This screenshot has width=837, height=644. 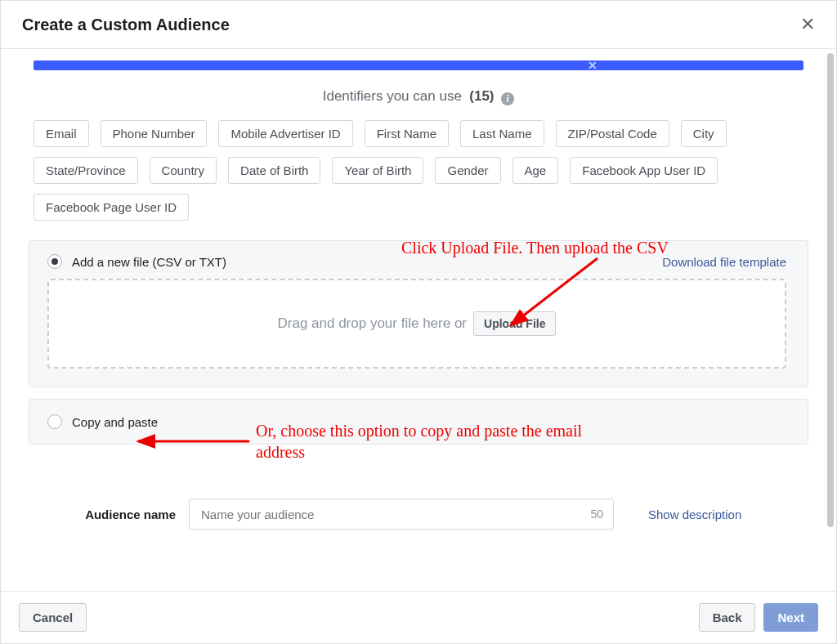 What do you see at coordinates (275, 170) in the screenshot?
I see `chip-dob: Date of Birth` at bounding box center [275, 170].